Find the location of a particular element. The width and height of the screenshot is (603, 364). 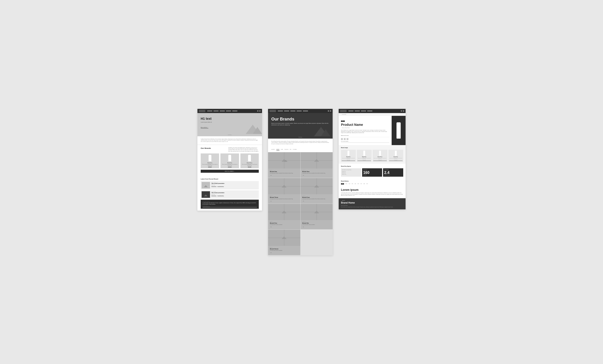

year-1848: 1848 is located at coordinates (343, 184).